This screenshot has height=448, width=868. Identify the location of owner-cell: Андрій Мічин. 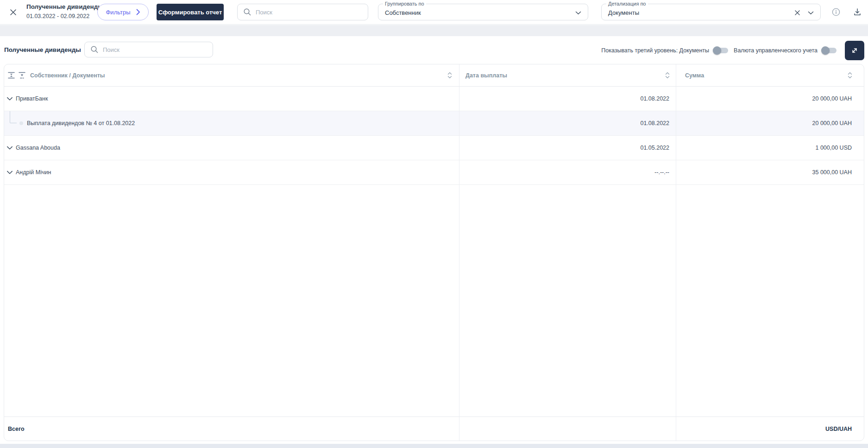
(232, 172).